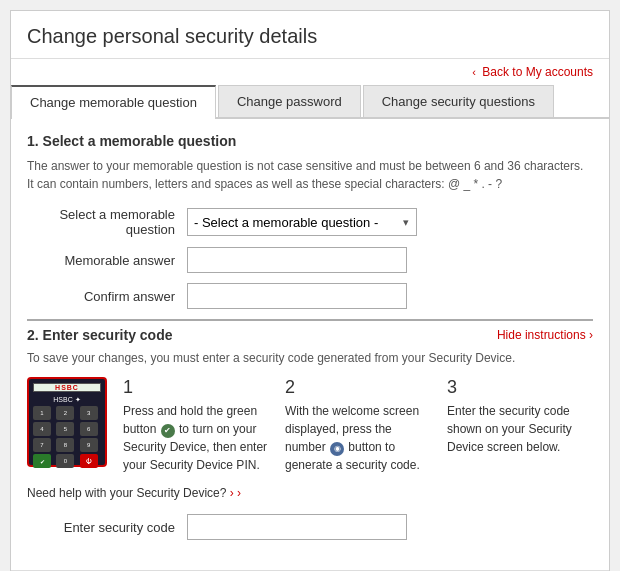 This screenshot has width=620, height=571. I want to click on confirm-answer-label: Confirm answer, so click(107, 296).